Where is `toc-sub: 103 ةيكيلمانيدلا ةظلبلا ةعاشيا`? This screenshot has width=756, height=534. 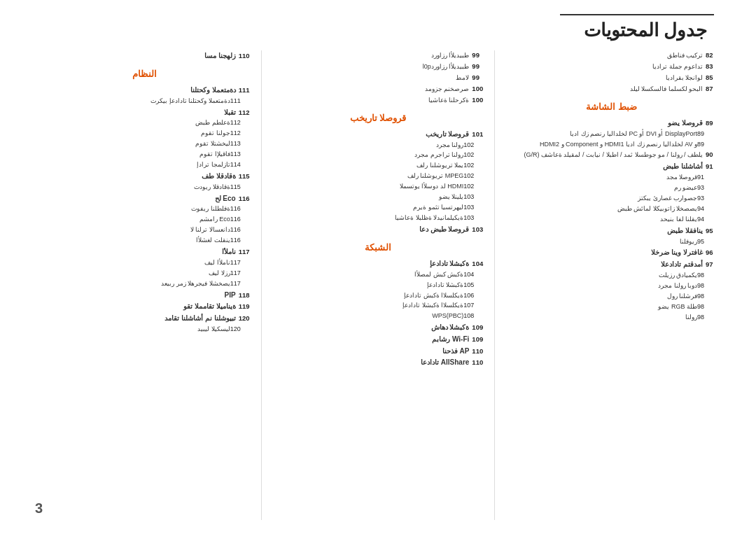
toc-sub: 103 ةيكيلمانيدلا ةظلبلا ةعاشيا is located at coordinates (378, 218).